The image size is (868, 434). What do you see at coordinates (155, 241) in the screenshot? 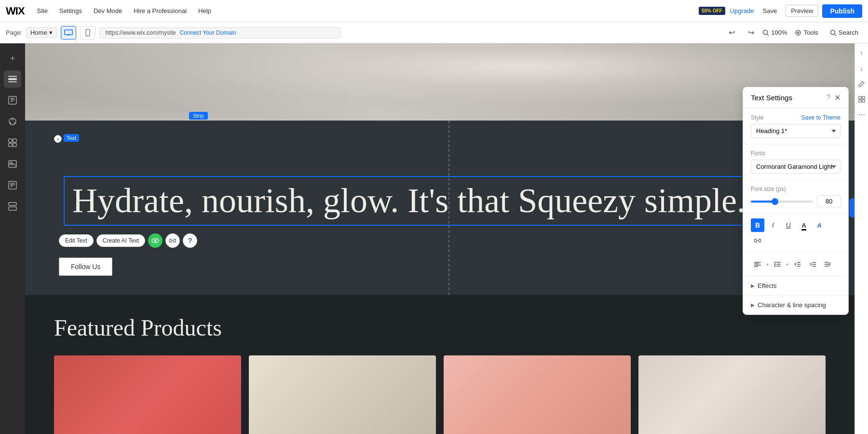
I see `toolbar-visibility-toggle` at bounding box center [155, 241].